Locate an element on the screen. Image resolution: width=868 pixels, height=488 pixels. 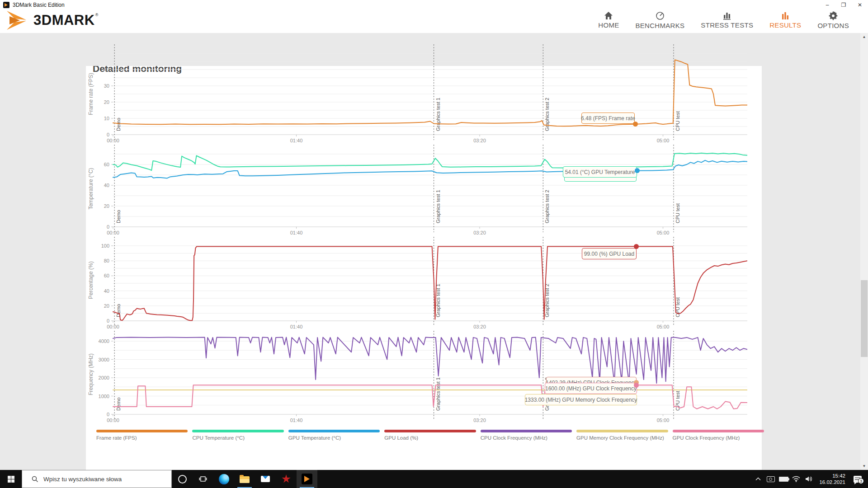
legend-item-gpu-clock-frequency-mhz-: GPU Clock Frequency (MHz) is located at coordinates (718, 435).